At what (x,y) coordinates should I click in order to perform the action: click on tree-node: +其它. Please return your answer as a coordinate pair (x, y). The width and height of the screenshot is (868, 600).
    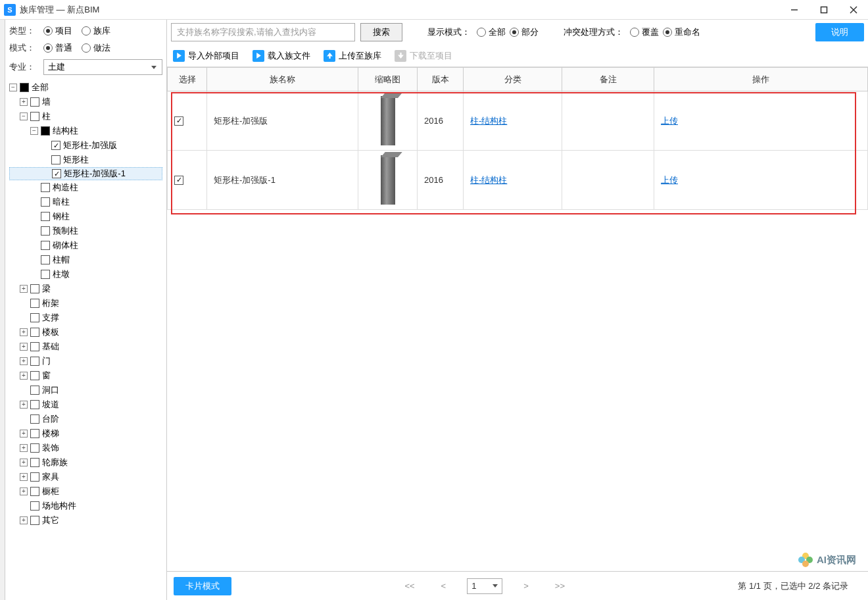
    Looking at the image, I should click on (85, 520).